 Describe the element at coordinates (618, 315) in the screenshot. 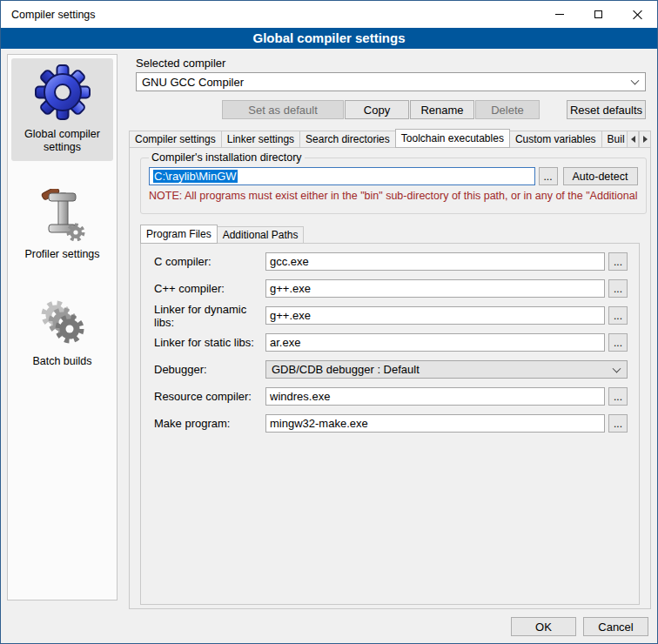

I see `dynamic-linker-browse-button: ...` at that location.